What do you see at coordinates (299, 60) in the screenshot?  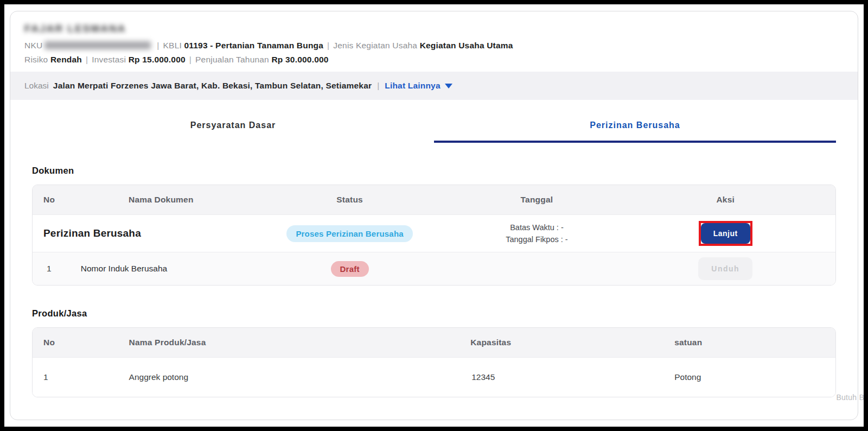 I see `penjualan-value: Rp 30.000.000` at bounding box center [299, 60].